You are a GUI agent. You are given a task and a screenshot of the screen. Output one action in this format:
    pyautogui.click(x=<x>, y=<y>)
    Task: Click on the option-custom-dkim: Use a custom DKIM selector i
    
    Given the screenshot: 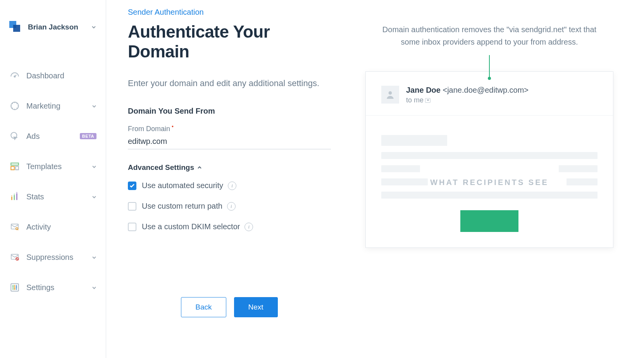 What is the action you would take?
    pyautogui.click(x=229, y=227)
    